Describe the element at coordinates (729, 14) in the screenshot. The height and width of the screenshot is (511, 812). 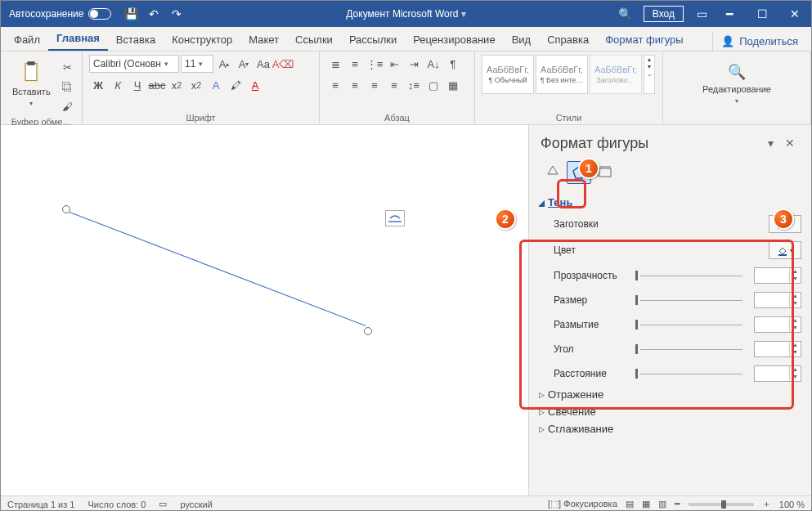
I see `minimize-button: ━` at that location.